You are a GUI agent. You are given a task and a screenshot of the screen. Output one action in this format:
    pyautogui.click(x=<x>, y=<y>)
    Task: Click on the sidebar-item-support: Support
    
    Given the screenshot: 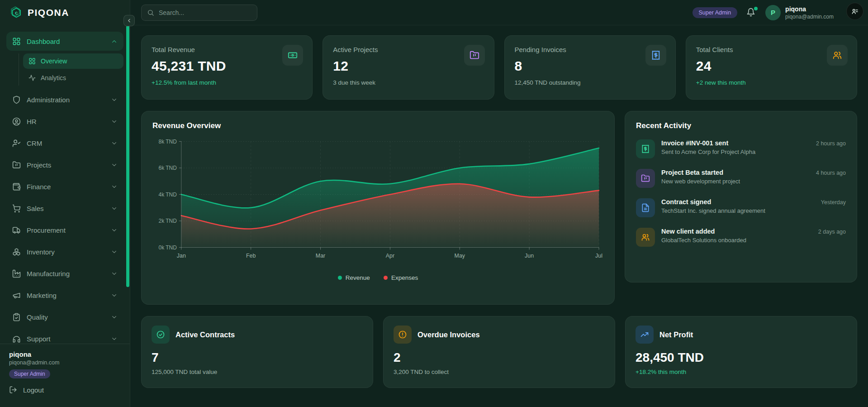 What is the action you would take?
    pyautogui.click(x=65, y=336)
    